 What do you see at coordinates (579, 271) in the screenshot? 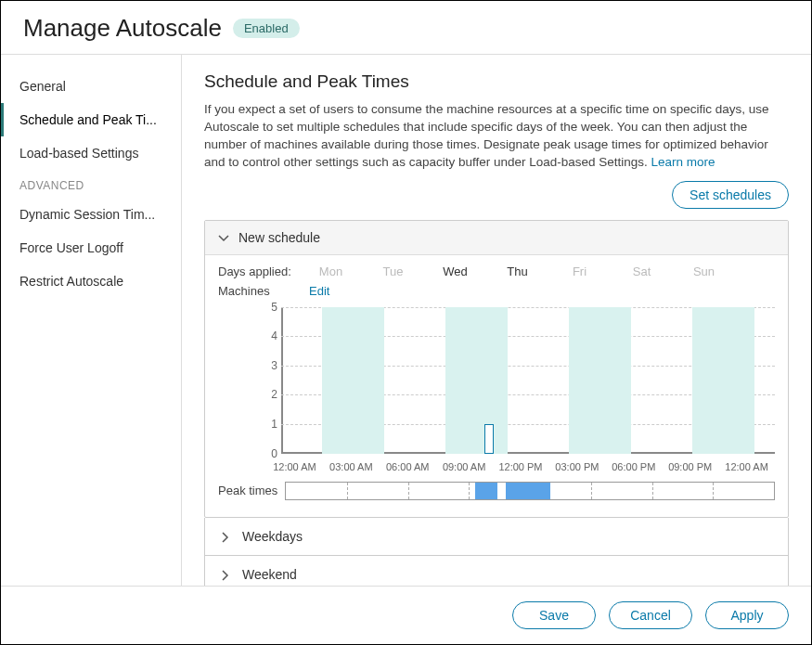
I see `day-fri: Fri` at bounding box center [579, 271].